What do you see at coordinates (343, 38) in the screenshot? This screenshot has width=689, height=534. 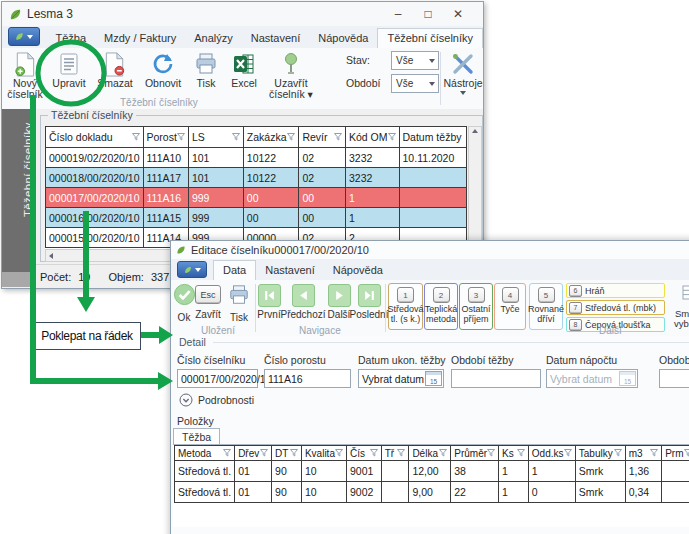 I see `main-tab-4: Nápověda` at bounding box center [343, 38].